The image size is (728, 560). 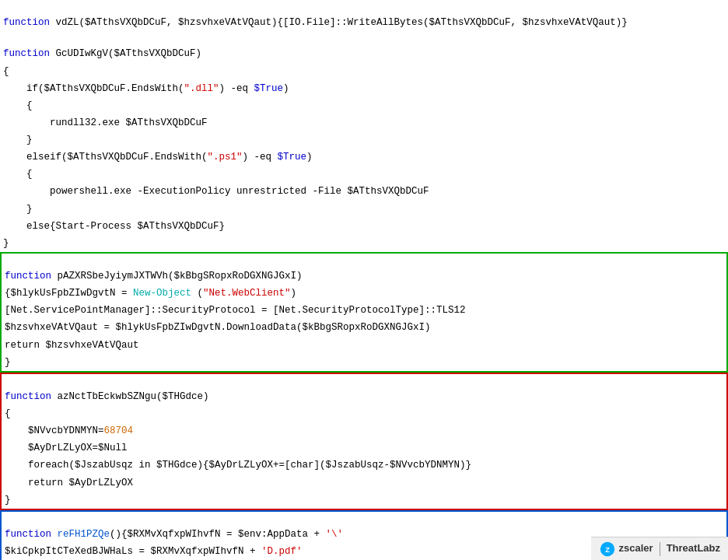 What do you see at coordinates (28, 397) in the screenshot?
I see `kw-function-4: function` at bounding box center [28, 397].